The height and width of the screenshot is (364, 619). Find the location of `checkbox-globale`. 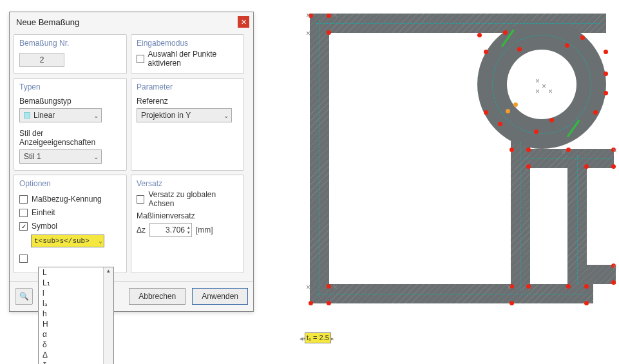

checkbox-globale is located at coordinates (140, 200).